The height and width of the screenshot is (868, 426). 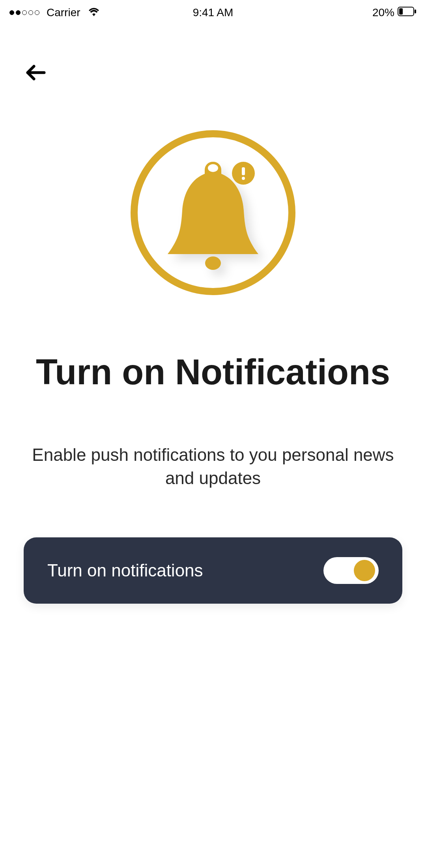 What do you see at coordinates (213, 571) in the screenshot?
I see `notifications-toggle-card: Turn on notifications` at bounding box center [213, 571].